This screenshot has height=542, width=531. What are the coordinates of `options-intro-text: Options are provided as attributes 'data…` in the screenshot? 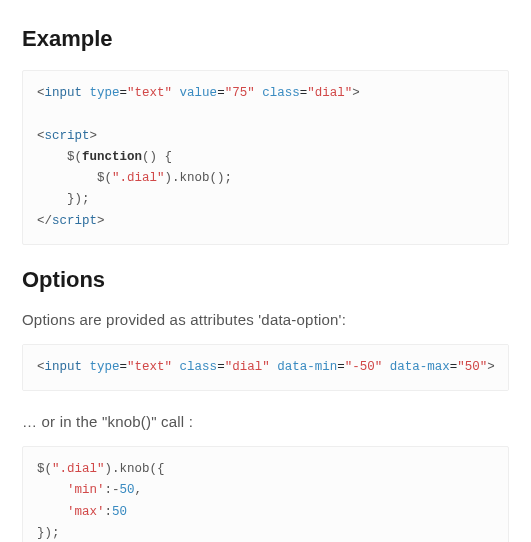 It's located at (266, 320).